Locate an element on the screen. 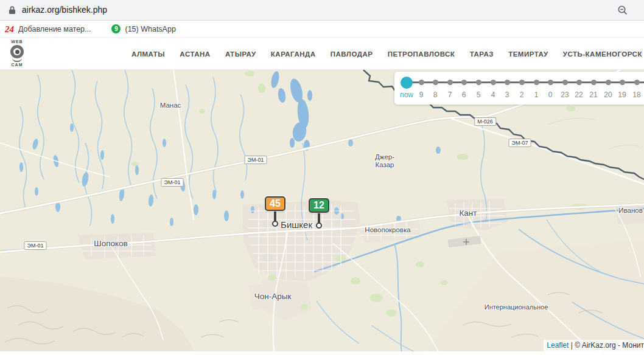 The height and width of the screenshot is (355, 644). map-label-novopokrovka: Новопокровка is located at coordinates (387, 230).